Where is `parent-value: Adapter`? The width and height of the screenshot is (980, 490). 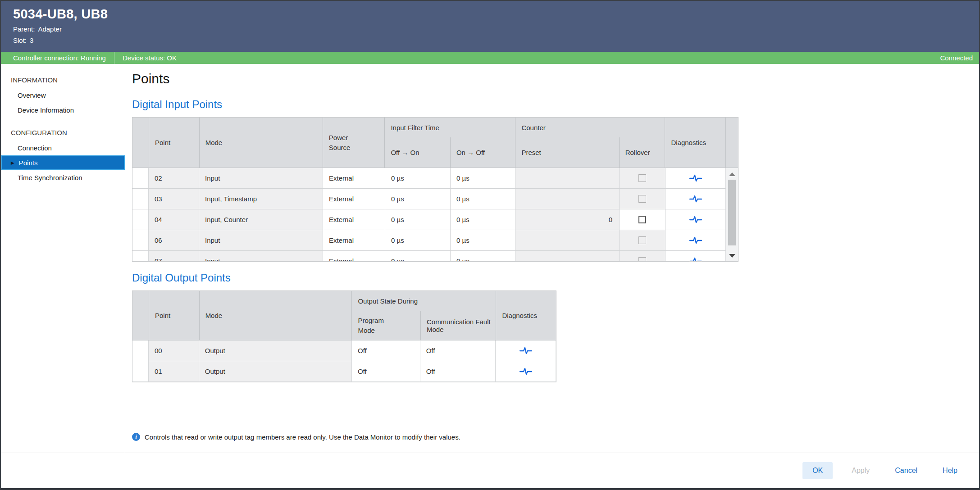 parent-value: Adapter is located at coordinates (50, 29).